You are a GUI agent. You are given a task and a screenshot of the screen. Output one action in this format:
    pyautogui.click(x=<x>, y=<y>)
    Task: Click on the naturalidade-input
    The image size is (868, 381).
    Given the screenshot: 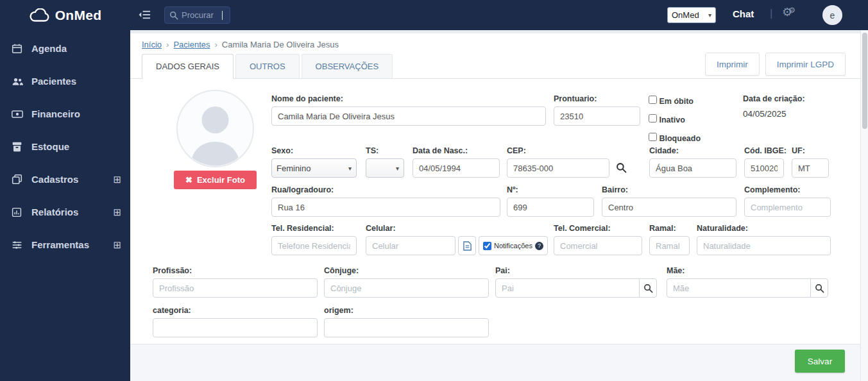 What is the action you would take?
    pyautogui.click(x=763, y=246)
    